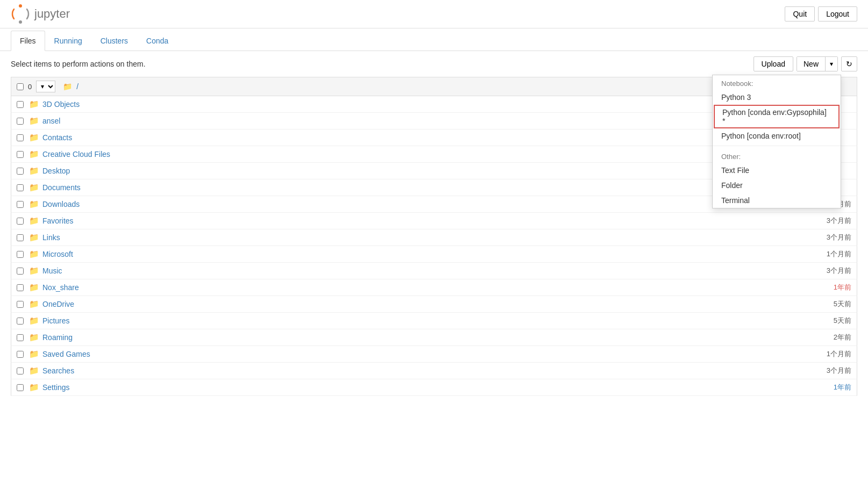 This screenshot has width=868, height=483. Describe the element at coordinates (434, 255) in the screenshot. I see `file-row: 📁 Microsoft 1个月前` at that location.